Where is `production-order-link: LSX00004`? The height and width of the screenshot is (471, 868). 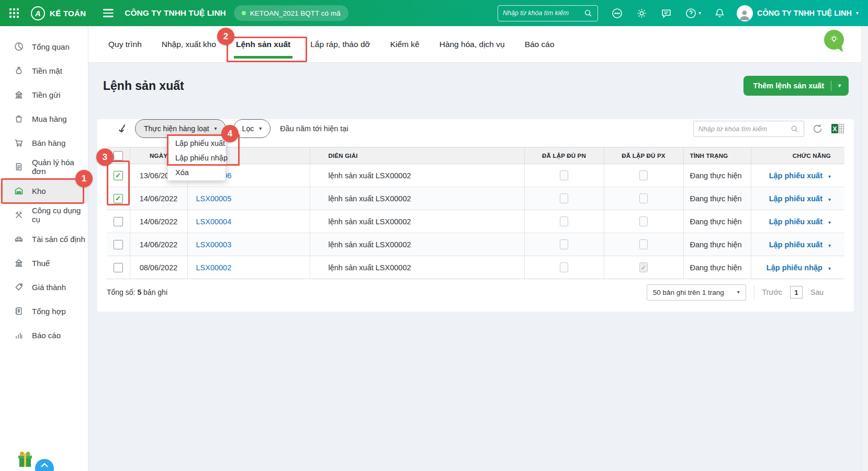 production-order-link: LSX00004 is located at coordinates (214, 222).